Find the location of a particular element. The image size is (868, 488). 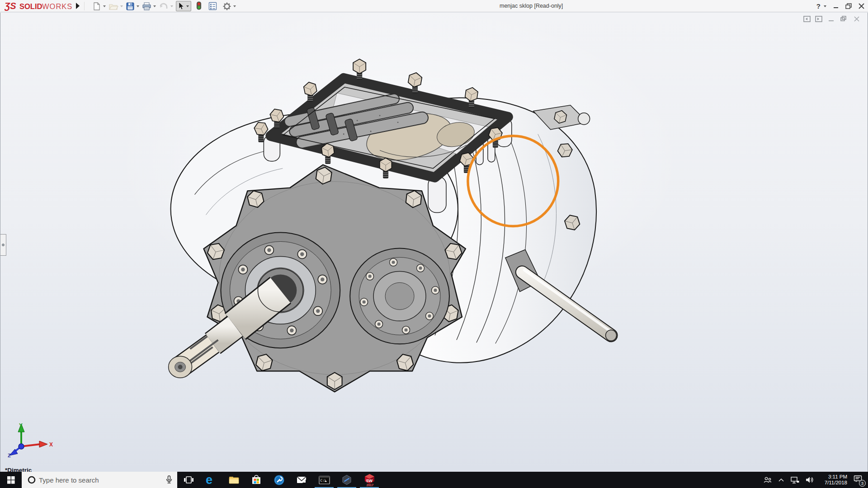

save-dropdown-caret is located at coordinates (138, 6).